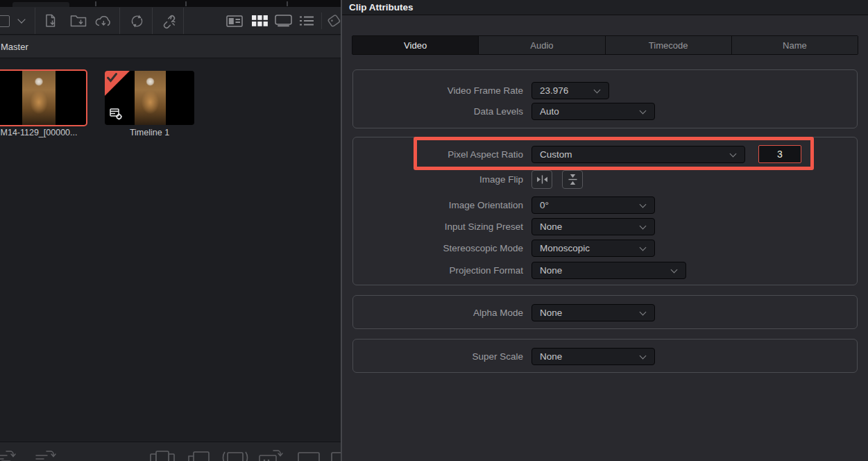 The image size is (868, 461). I want to click on dual-monitor-icon, so click(162, 455).